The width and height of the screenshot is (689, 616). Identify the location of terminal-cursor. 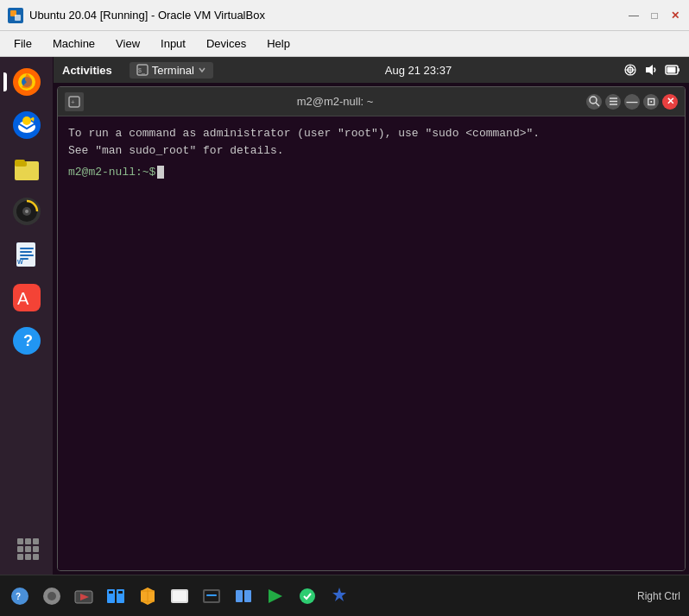
(161, 173).